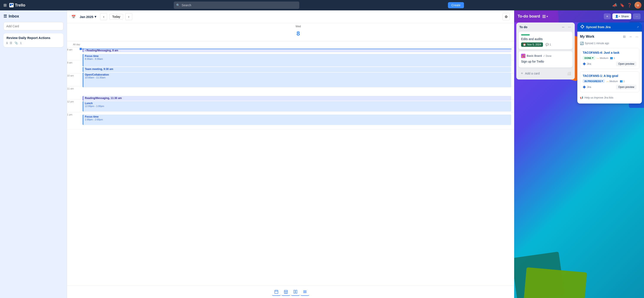  What do you see at coordinates (546, 51) in the screenshot?
I see `todo-list: To do ↔ ··· Edits and audits ⏰` at bounding box center [546, 51].